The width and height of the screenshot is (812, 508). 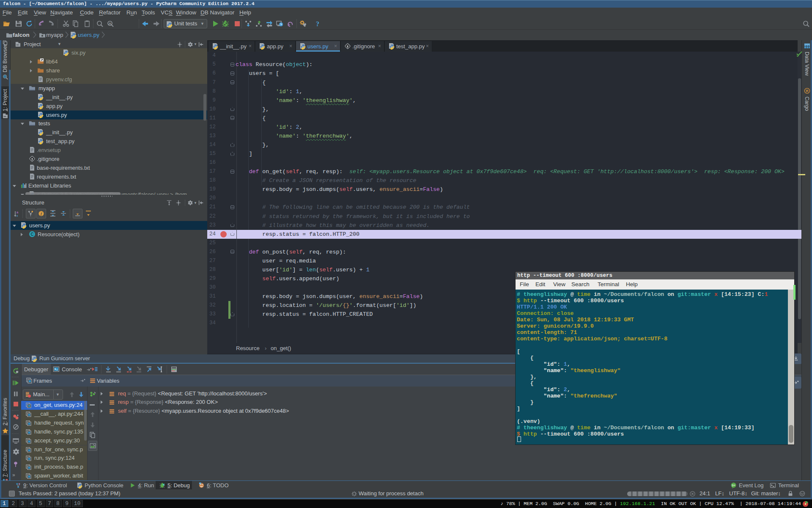 I want to click on svg-text: z, so click(x=17, y=215).